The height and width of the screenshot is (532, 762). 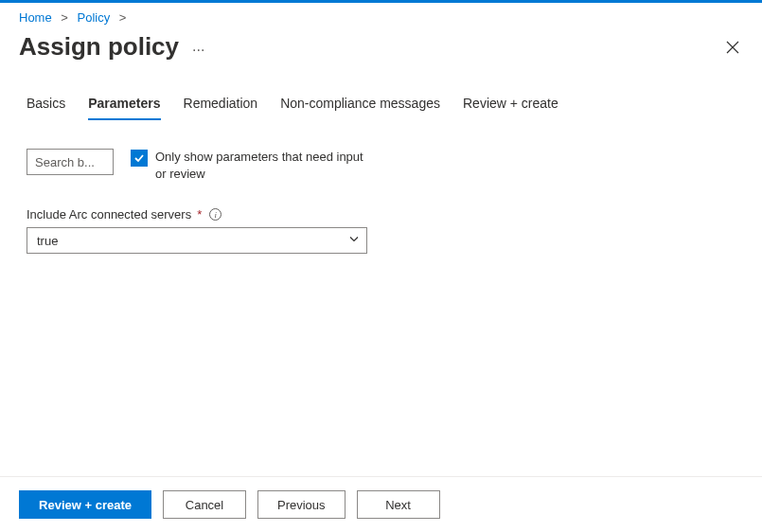 What do you see at coordinates (381, 504) in the screenshot?
I see `footer-action-bar: Review + create Cancel Previous Next` at bounding box center [381, 504].